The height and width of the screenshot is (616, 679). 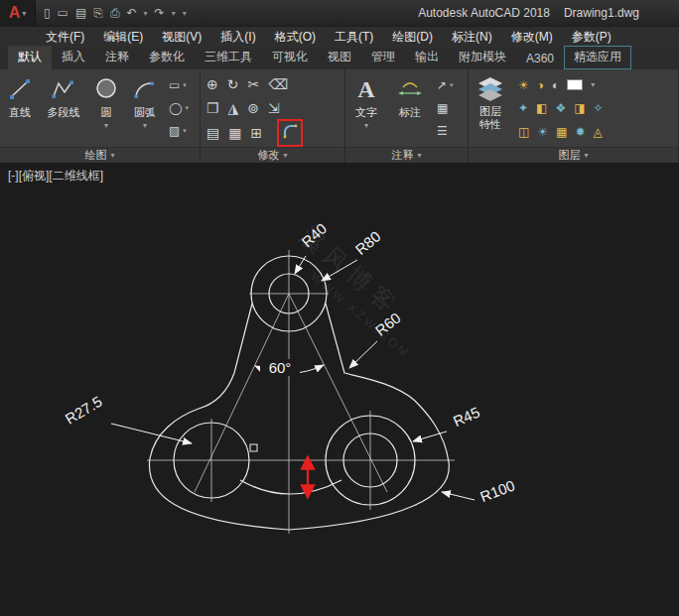 What do you see at coordinates (383, 58) in the screenshot?
I see `tab-manage: 管理` at bounding box center [383, 58].